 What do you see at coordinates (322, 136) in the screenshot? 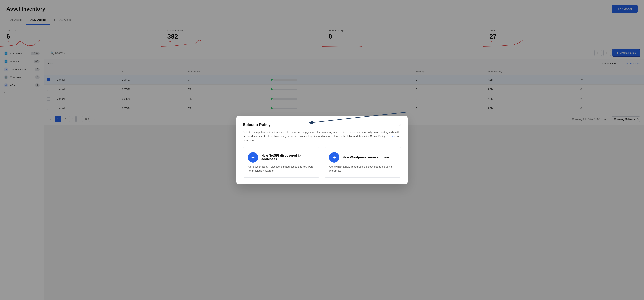
I see `modal-description: Select a new policy for ip addresses. Th…` at bounding box center [322, 136].